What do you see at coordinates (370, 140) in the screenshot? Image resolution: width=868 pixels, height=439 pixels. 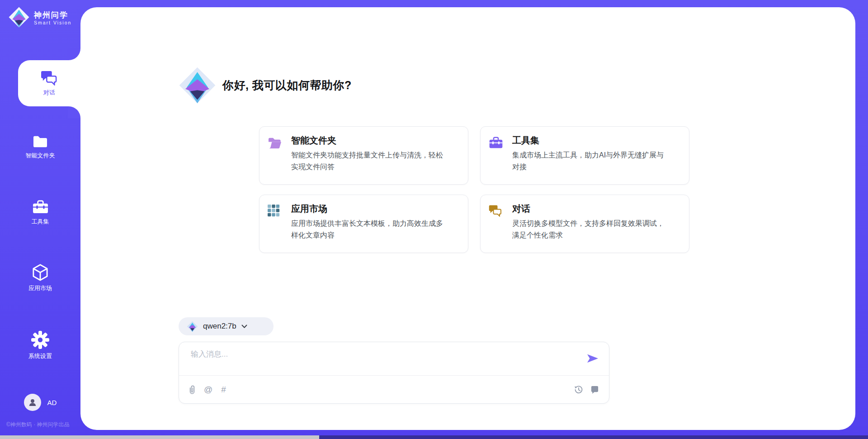 I see `card-title: 智能文件夹` at bounding box center [370, 140].